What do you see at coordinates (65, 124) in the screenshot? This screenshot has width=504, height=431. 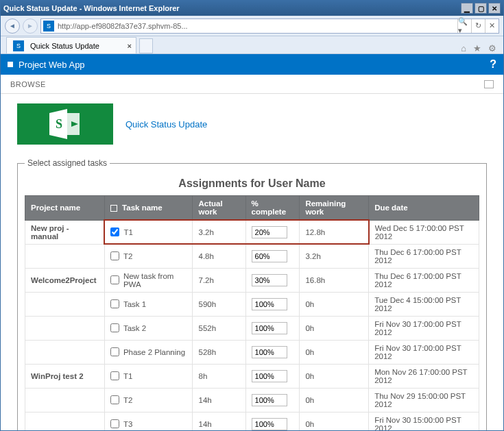 I see `sharepoint-icon: S` at bounding box center [65, 124].